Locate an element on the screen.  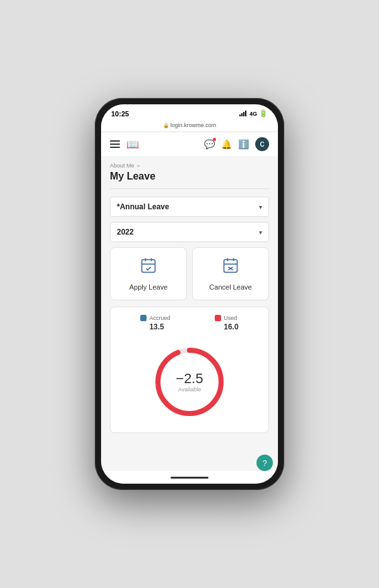
donut-center: −2.5 Available is located at coordinates (190, 382).